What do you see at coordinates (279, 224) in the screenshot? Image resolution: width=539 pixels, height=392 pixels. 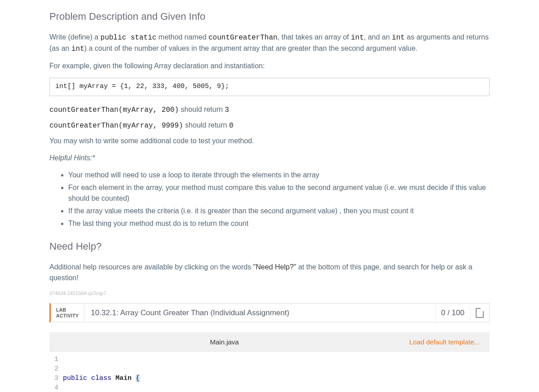 I see `hint-item: The last thing your method must do is to…` at bounding box center [279, 224].